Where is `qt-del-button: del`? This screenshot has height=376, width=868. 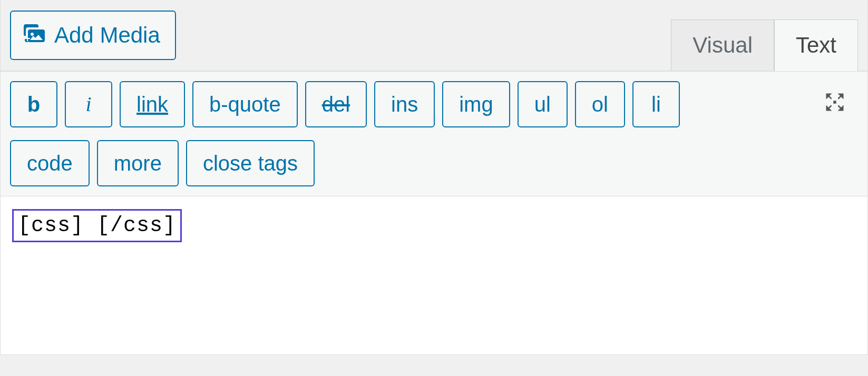 qt-del-button: del is located at coordinates (336, 104).